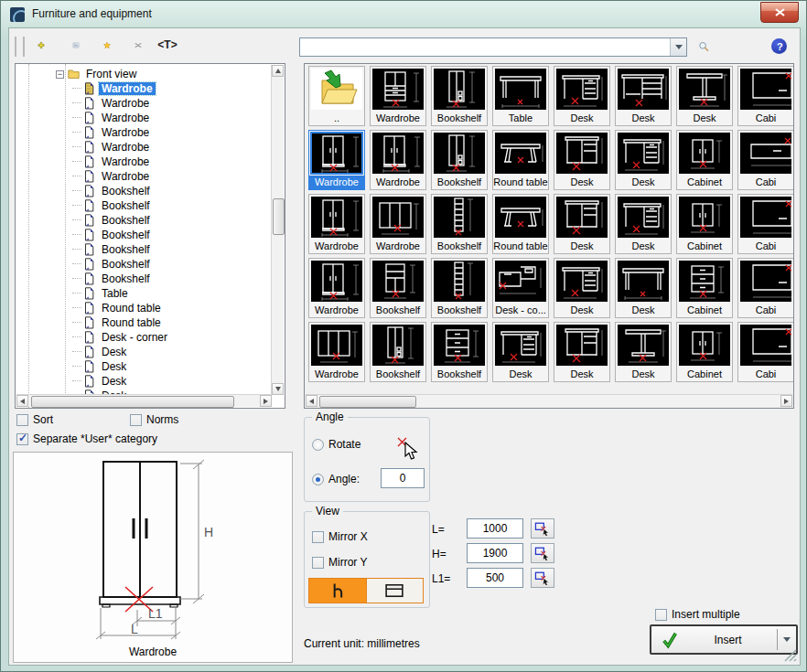 The height and width of the screenshot is (672, 807). I want to click on grid-cell: Table, so click(521, 96).